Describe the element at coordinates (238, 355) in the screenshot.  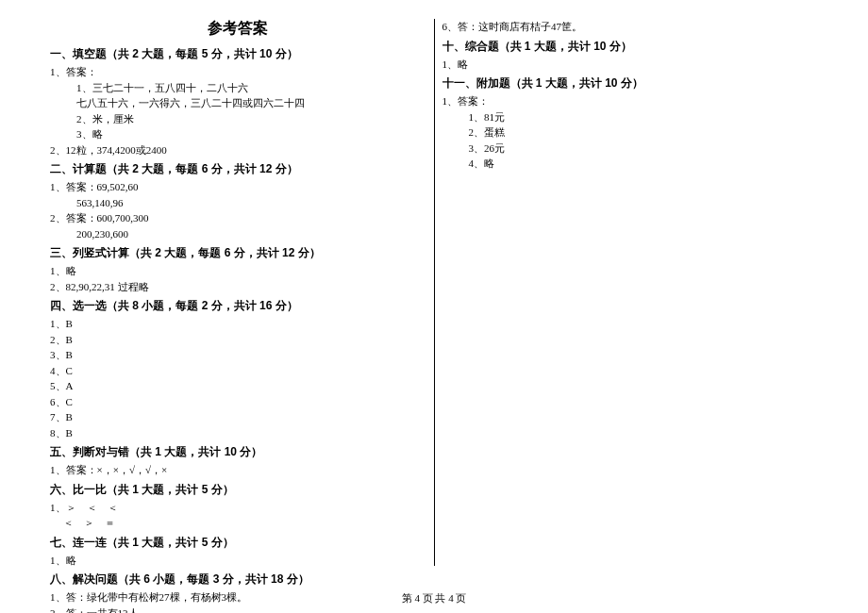
I see `answer-item: 3、B` at that location.